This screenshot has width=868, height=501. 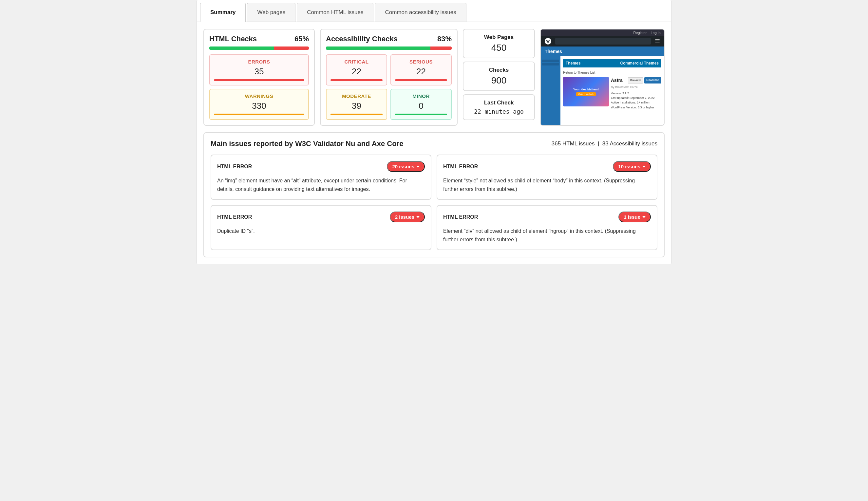 I want to click on issue-card-3-badge: 2 issues, so click(x=407, y=217).